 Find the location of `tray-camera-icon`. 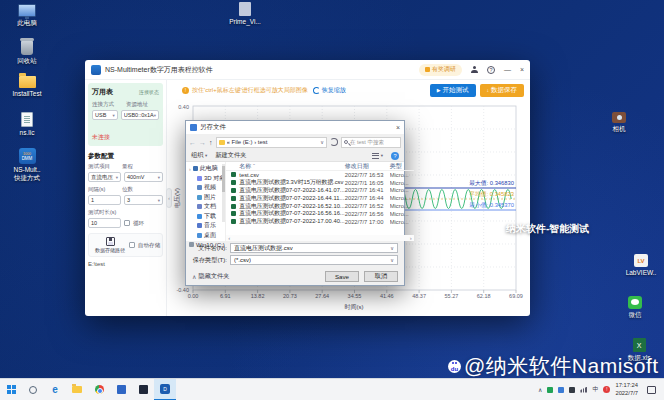

tray-camera-icon is located at coordinates (572, 390).